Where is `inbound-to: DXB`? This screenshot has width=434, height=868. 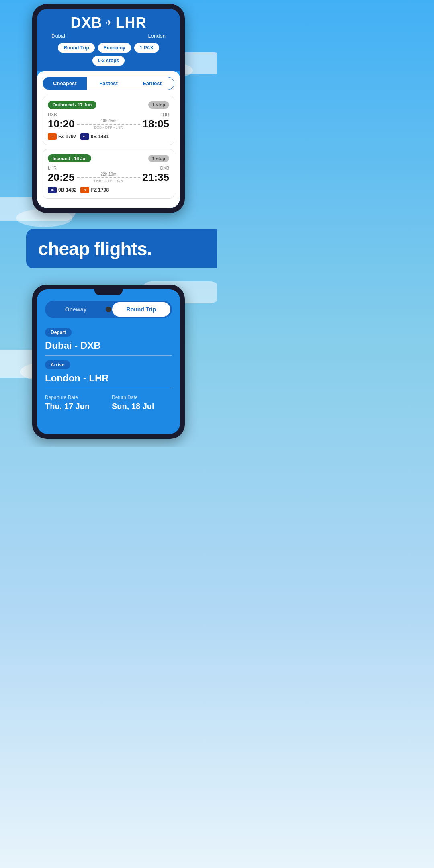
inbound-to: DXB is located at coordinates (165, 168).